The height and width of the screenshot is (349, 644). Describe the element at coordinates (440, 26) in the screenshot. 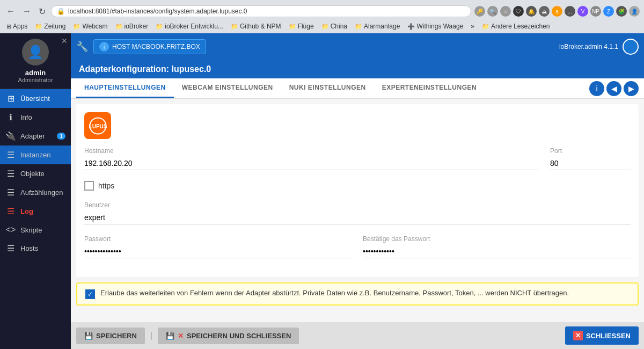

I see `bookmark-withings-label: Withings Waage` at that location.